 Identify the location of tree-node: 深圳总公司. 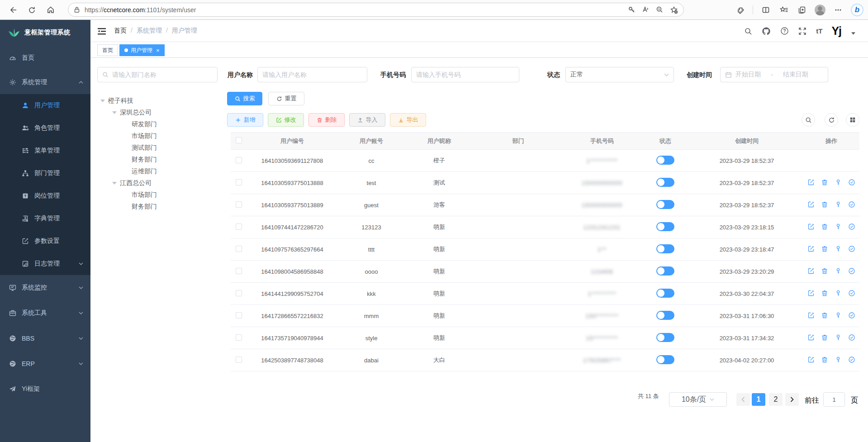
(159, 113).